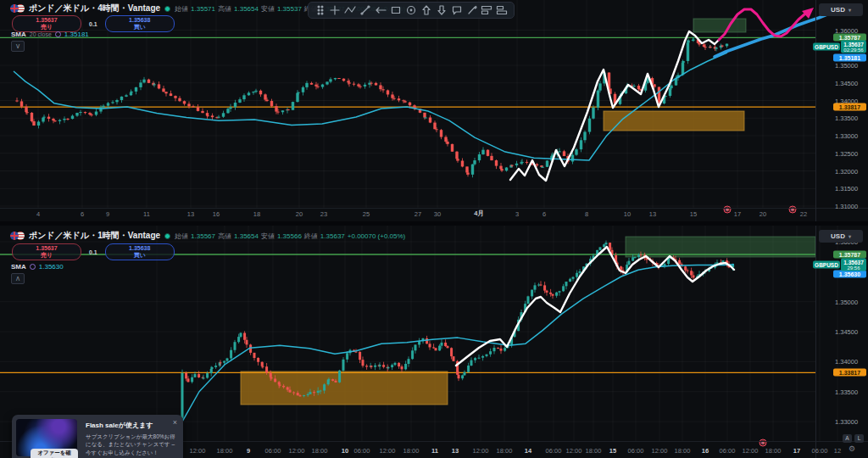 The image size is (868, 458). Describe the element at coordinates (426, 10) in the screenshot. I see `arrow-up-icon` at that location.